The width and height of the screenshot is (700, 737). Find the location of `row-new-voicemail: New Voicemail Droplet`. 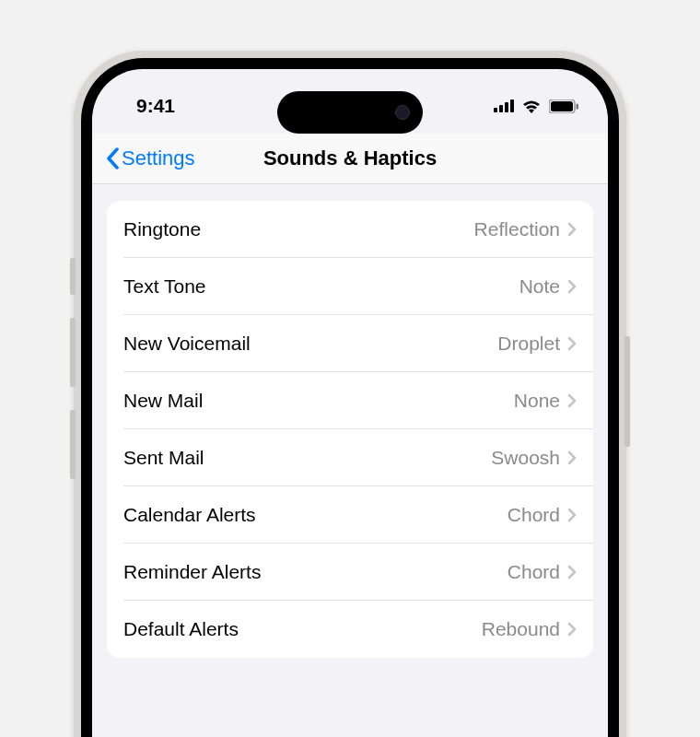

row-new-voicemail: New Voicemail Droplet is located at coordinates (350, 344).